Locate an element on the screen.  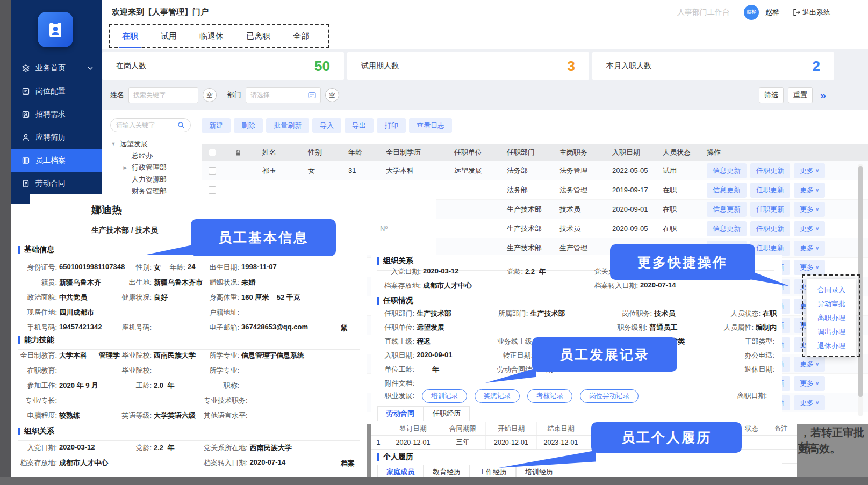
callout-development-records: 员工发展记录 is located at coordinates (605, 354).